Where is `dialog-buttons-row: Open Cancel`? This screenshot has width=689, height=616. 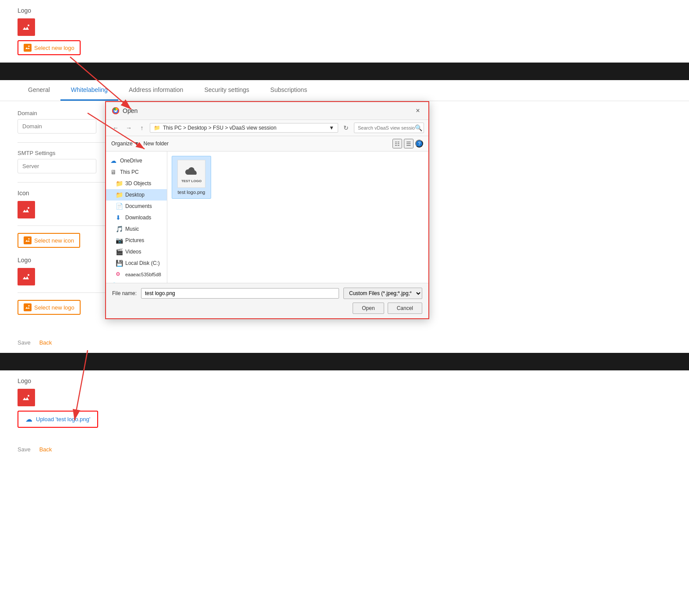 dialog-buttons-row: Open Cancel is located at coordinates (267, 308).